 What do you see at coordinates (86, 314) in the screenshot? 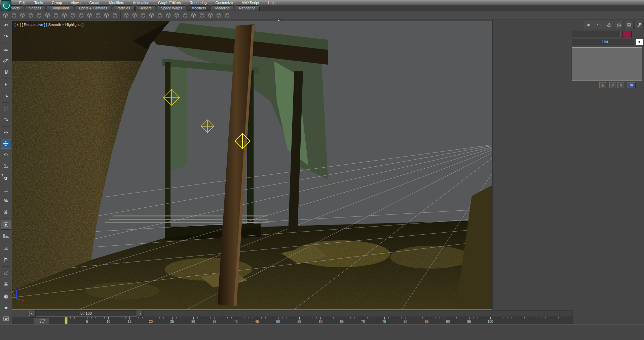
I see `time-slider-handle: 0 / 100` at bounding box center [86, 314].